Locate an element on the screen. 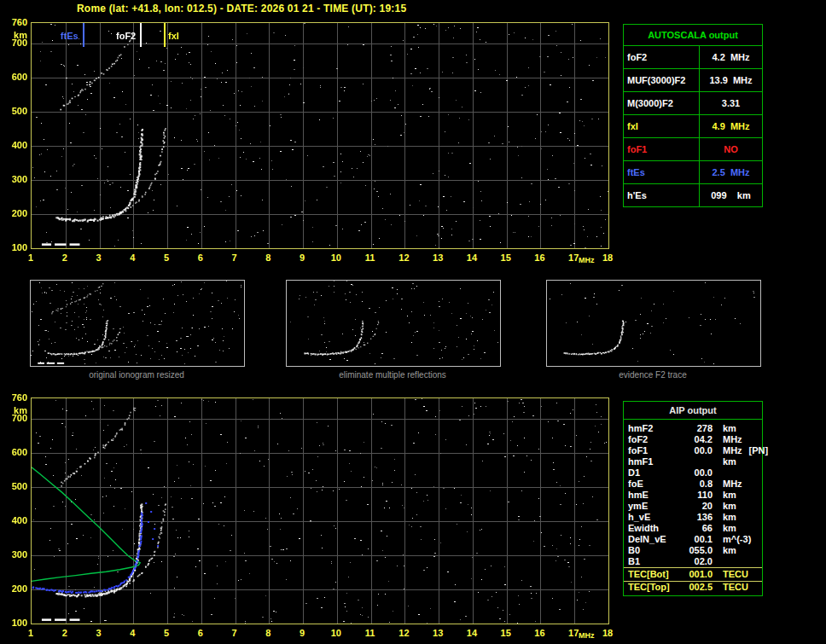  aip-row: foF204.2MHz is located at coordinates (693, 440).